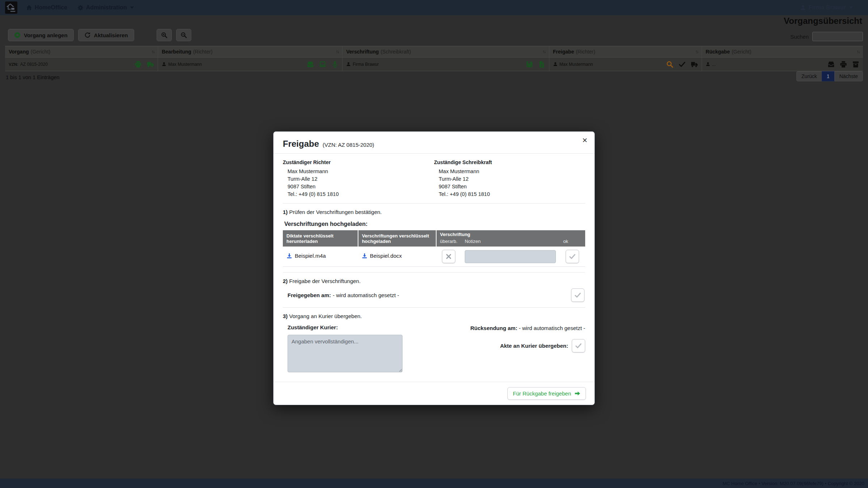  Describe the element at coordinates (33, 77) in the screenshot. I see `entries-info: 1 bis 1 von 1 Einträgen` at that location.